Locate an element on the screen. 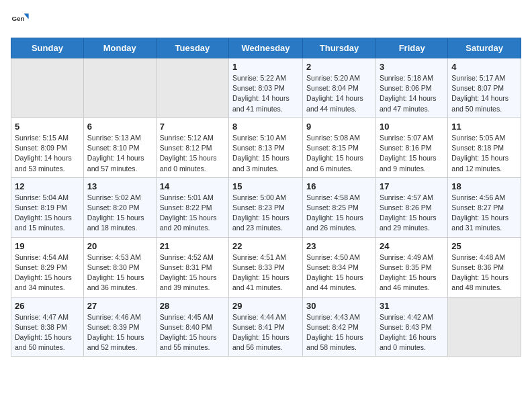 This screenshot has height=411, width=532. day-number: 23 is located at coordinates (339, 246).